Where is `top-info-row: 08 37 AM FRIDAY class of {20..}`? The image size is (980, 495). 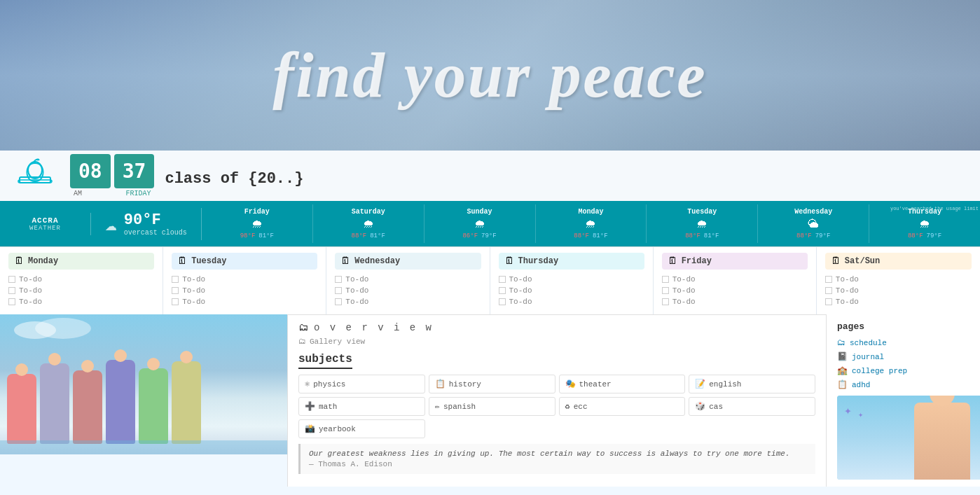
top-info-row: 08 37 AM FRIDAY class of {20..} is located at coordinates (490, 176).